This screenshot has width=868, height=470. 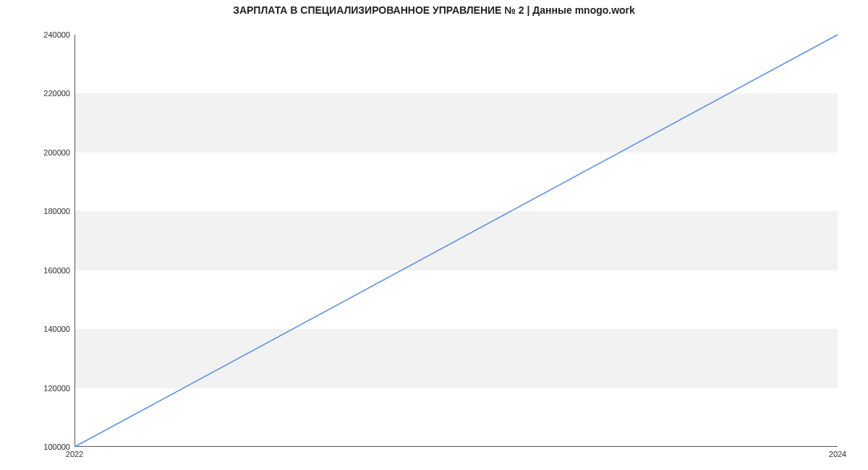 What do you see at coordinates (59, 93) in the screenshot?
I see `y-tick-label: 220000` at bounding box center [59, 93].